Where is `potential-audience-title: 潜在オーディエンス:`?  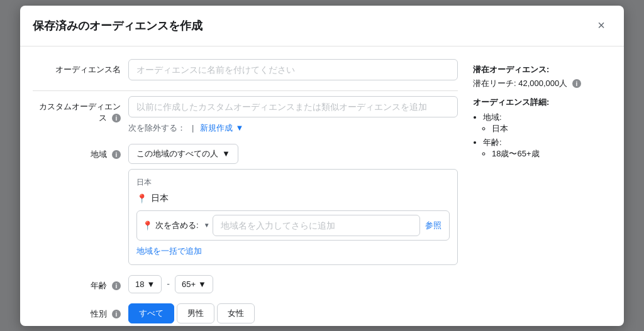 potential-audience-title: 潜在オーディエンス: is located at coordinates (542, 70).